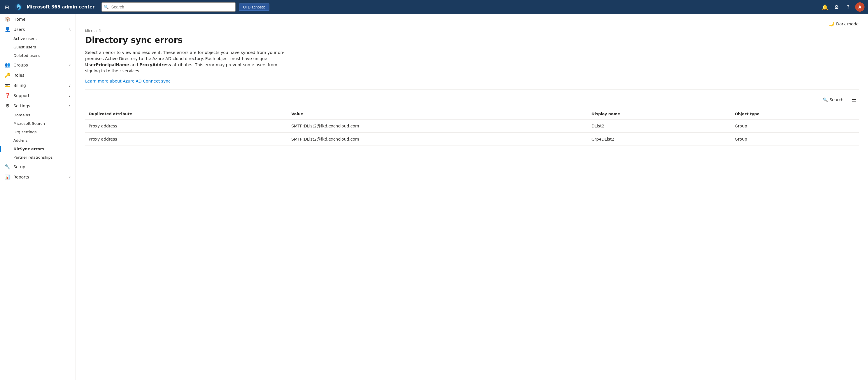 This screenshot has width=868, height=380. What do you see at coordinates (185, 56) in the screenshot?
I see `description-text-1: Select an error to view and resolve it. …` at bounding box center [185, 56].